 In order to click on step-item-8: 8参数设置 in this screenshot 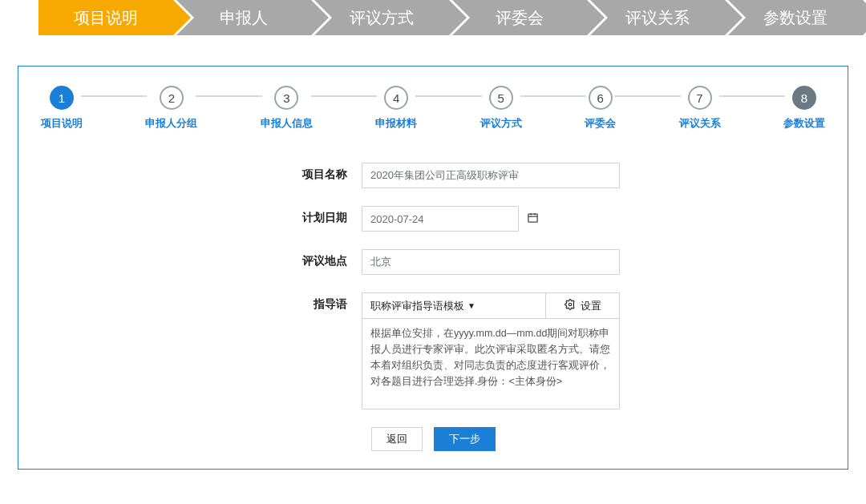, I will do `click(804, 108)`.